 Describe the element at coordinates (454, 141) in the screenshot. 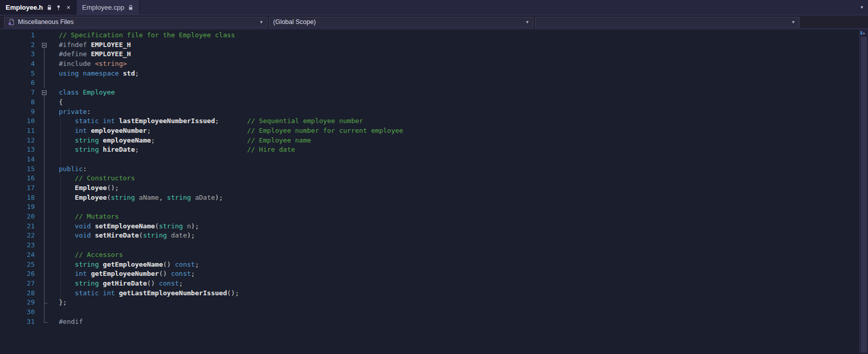

I see `line-content: string employeeName; // Employee name` at that location.